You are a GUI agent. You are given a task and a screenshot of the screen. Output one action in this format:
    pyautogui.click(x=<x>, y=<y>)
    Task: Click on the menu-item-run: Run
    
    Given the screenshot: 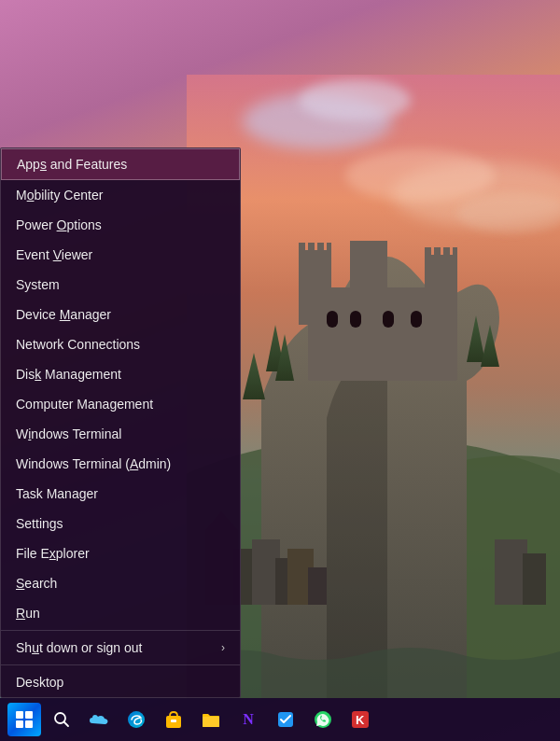 What is the action you would take?
    pyautogui.click(x=120, y=613)
    